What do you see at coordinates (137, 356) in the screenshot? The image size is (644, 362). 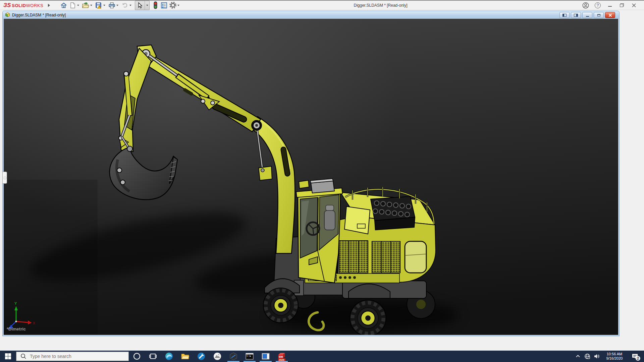 I see `taskbar-item-cortana` at bounding box center [137, 356].